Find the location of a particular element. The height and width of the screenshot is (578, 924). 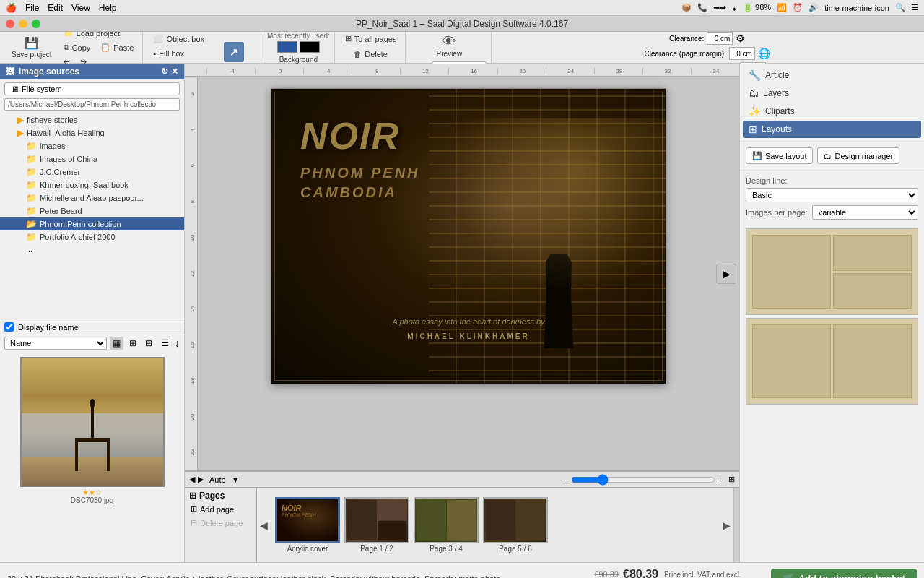

apple-menu: 🍎 is located at coordinates (12, 8).